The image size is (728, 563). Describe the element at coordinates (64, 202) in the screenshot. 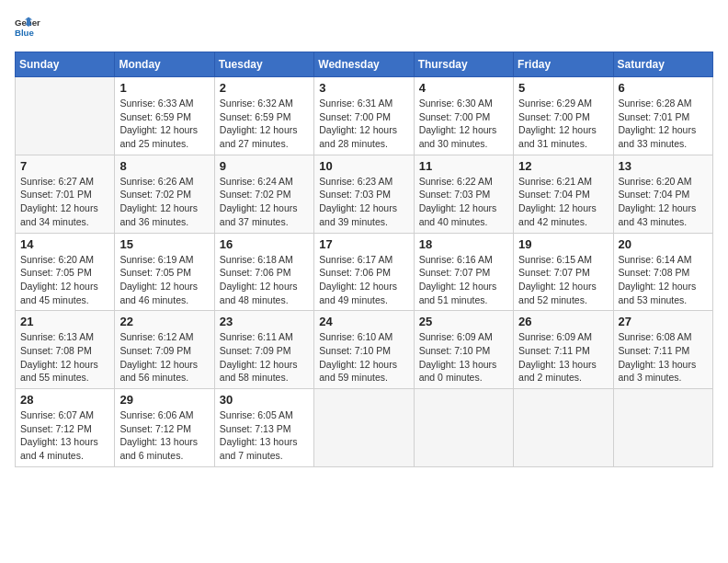

I see `day-info: Sunrise: 6:27 AM Sunset: 7:01 PM Dayligh…` at that location.